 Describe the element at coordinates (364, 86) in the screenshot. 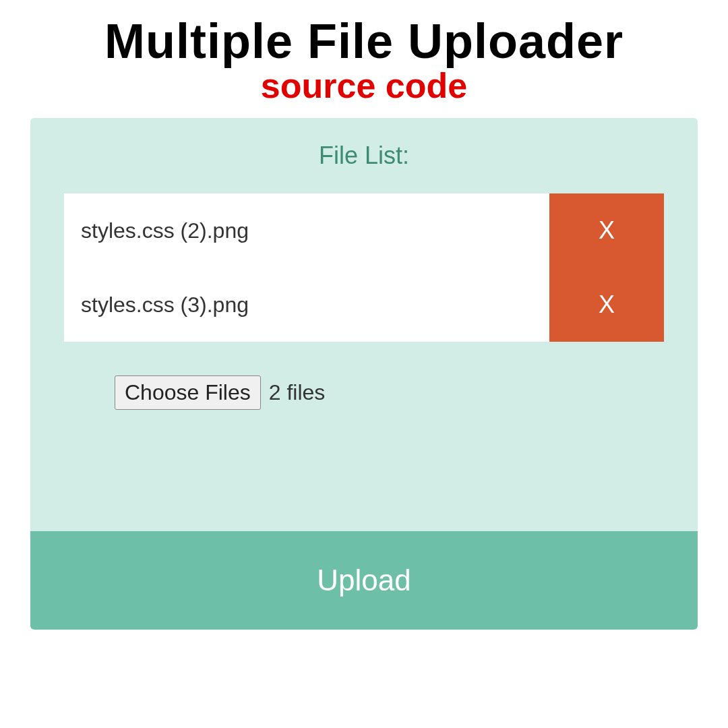

I see `page-subtitle: source code` at that location.